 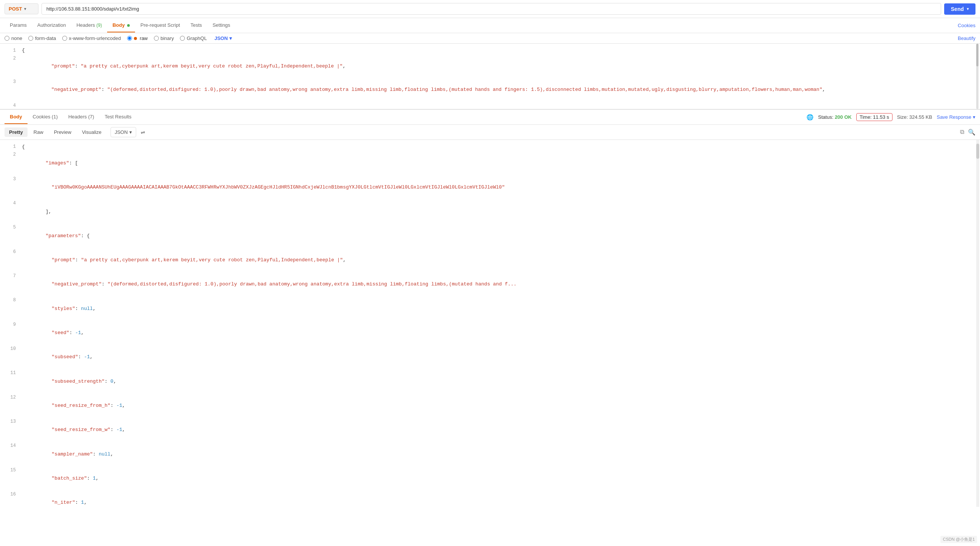 What do you see at coordinates (978, 323) in the screenshot?
I see `response-scrollbar` at bounding box center [978, 323].